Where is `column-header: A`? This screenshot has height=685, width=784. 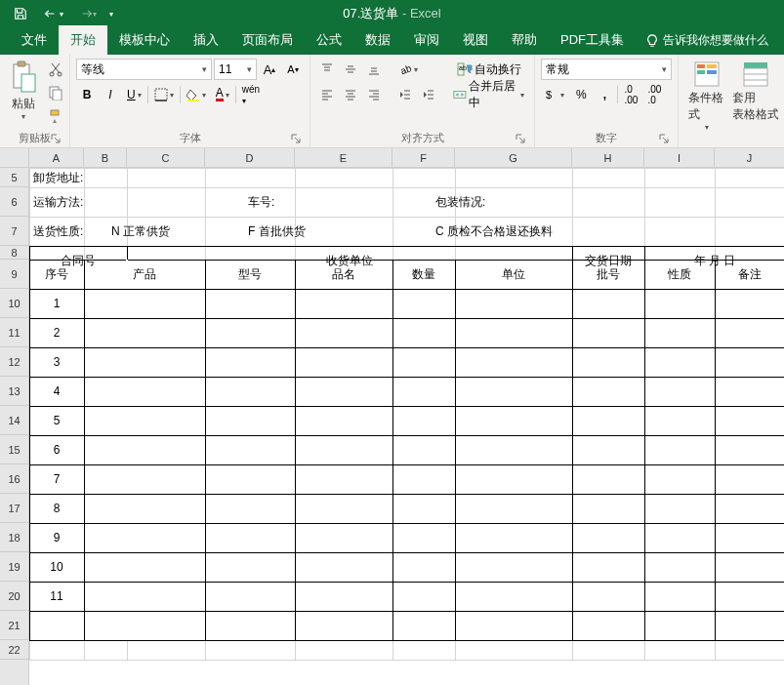 column-header: A is located at coordinates (57, 158).